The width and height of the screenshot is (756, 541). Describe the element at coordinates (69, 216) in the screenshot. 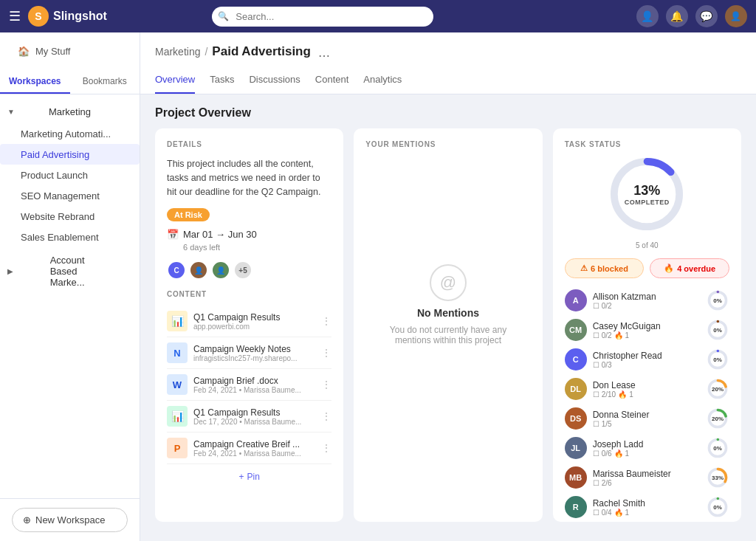

I see `sidebar-item-website-rebrand: Website Rebrand ⋮` at that location.